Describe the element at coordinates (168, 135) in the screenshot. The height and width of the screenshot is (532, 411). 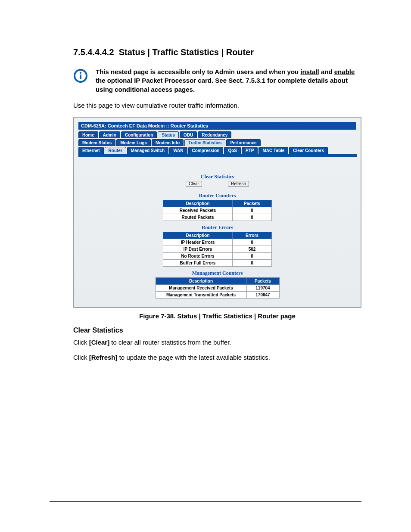
I see `tab-status: Status` at that location.